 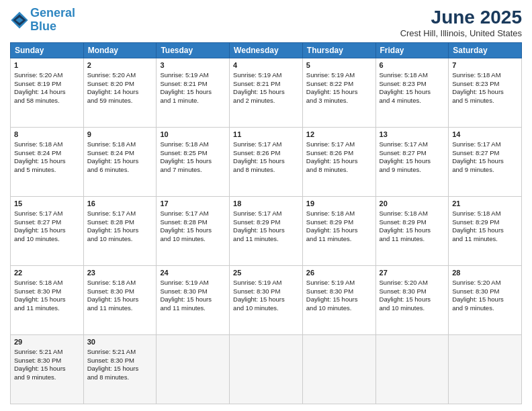 What do you see at coordinates (47, 153) in the screenshot?
I see `day-info-line: Sunset: 8:24 PM` at bounding box center [47, 153].